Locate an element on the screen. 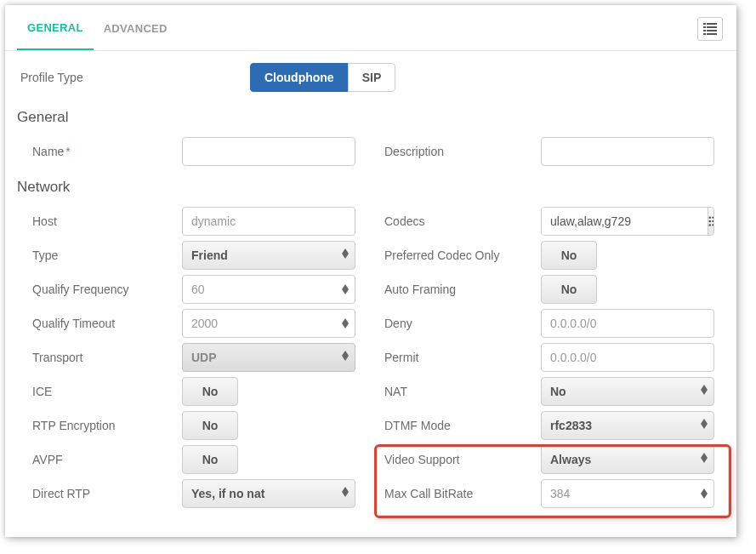  tab-general: GENERAL is located at coordinates (55, 28).